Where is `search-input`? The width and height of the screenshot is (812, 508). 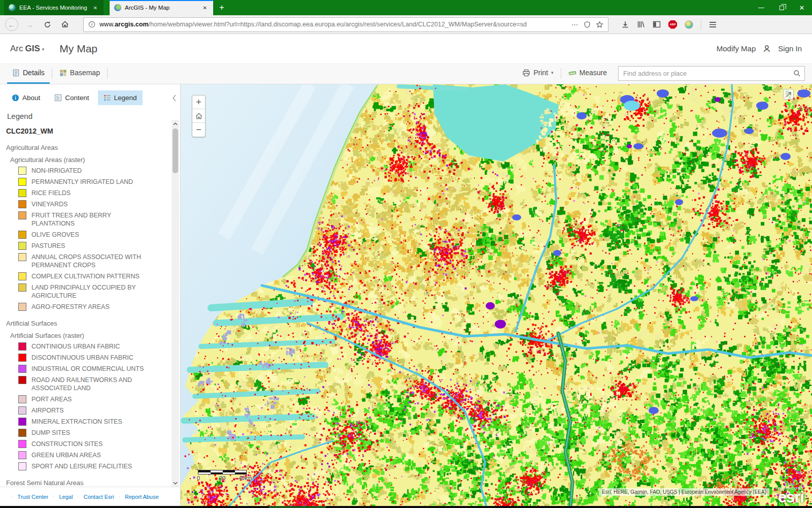
search-input is located at coordinates (704, 73).